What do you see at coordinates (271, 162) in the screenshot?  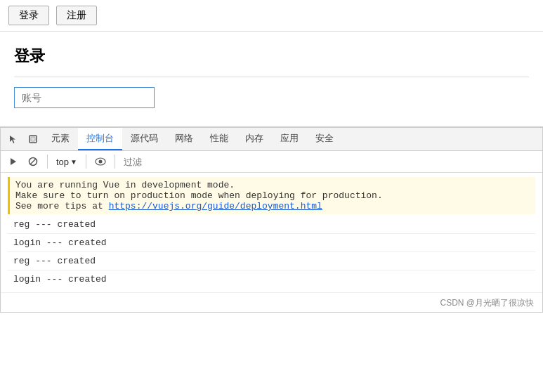 I see `devtools-toolbar: top ▼` at bounding box center [271, 162].